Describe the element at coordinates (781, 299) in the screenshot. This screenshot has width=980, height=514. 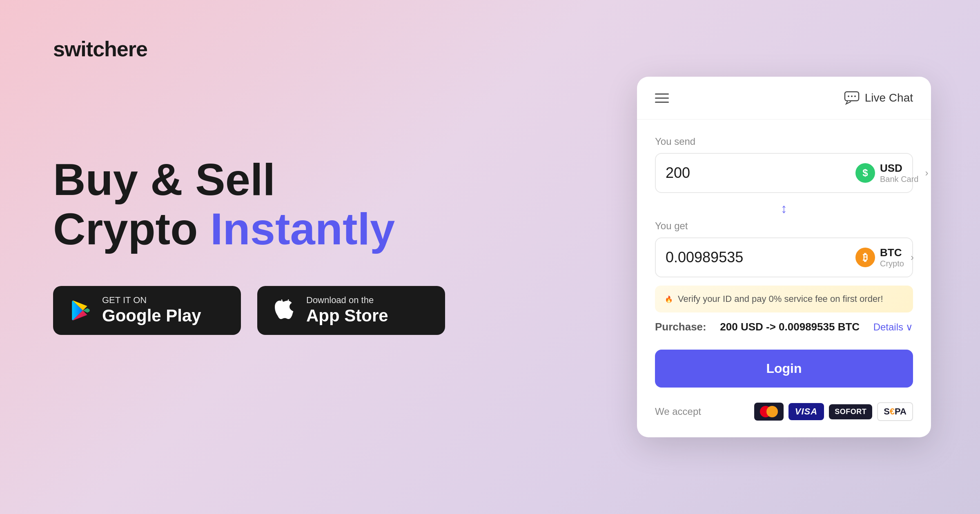
I see `promo-text: Verify your ID and pay 0% service fee on…` at that location.